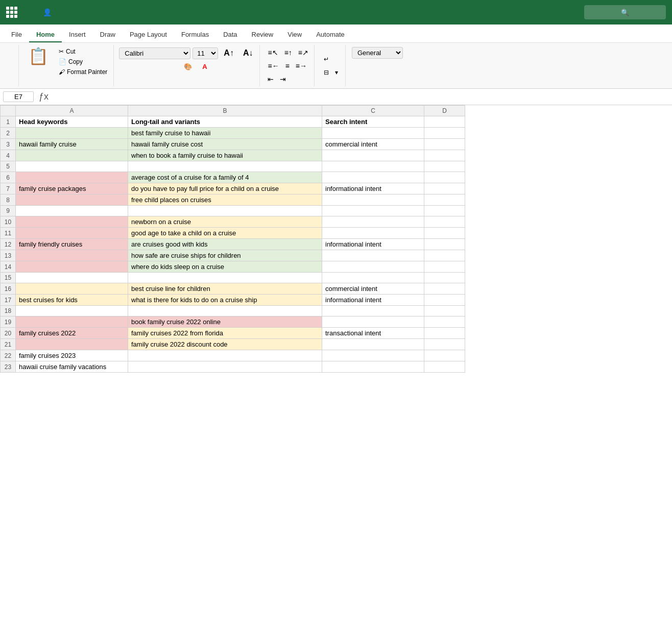 The image size is (672, 634). I want to click on cell-12-C: informational intent, so click(373, 245).